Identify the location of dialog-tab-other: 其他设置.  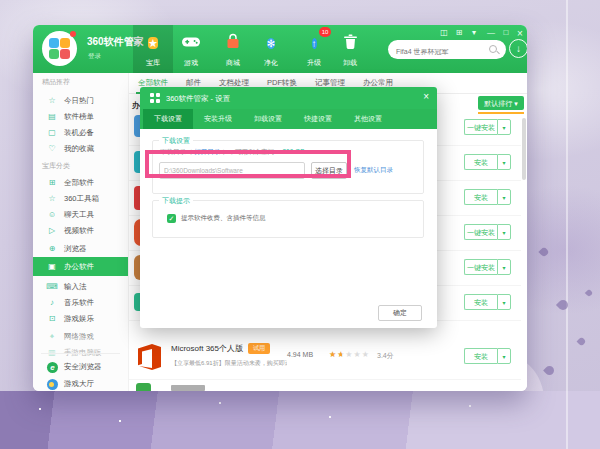
(368, 119).